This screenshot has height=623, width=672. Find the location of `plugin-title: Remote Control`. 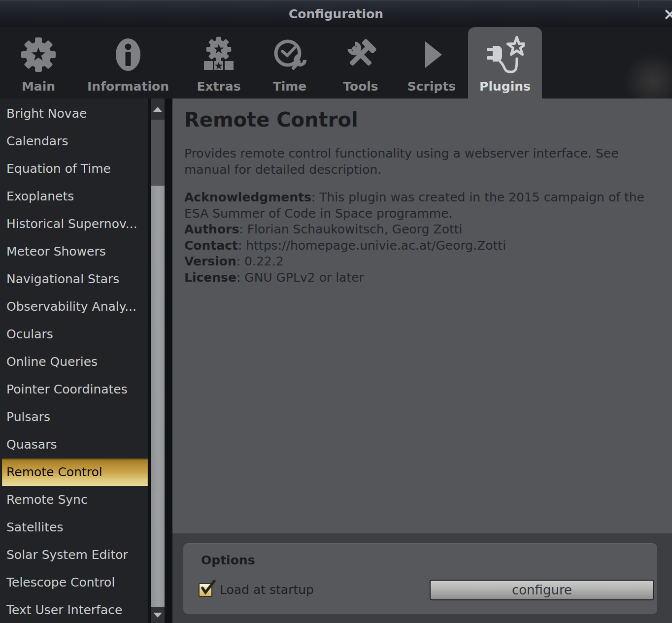

plugin-title: Remote Control is located at coordinates (428, 120).